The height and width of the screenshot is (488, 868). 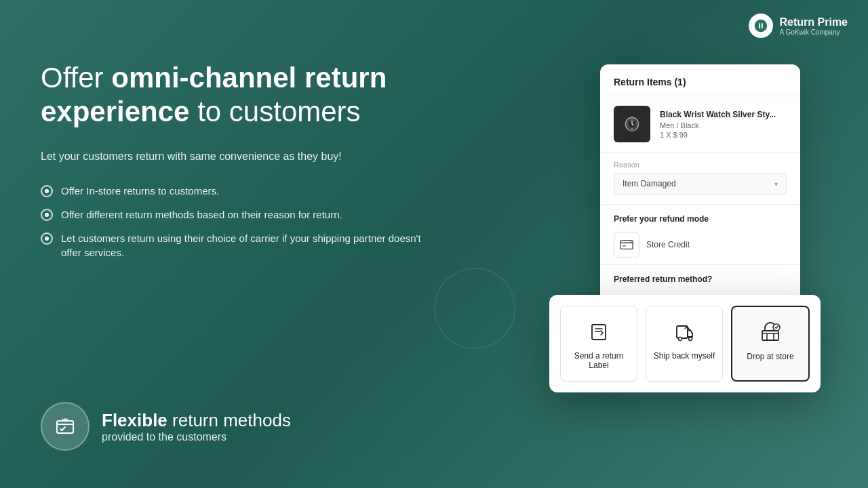 What do you see at coordinates (668, 245) in the screenshot?
I see `store-credit-label: Store Credit` at bounding box center [668, 245].